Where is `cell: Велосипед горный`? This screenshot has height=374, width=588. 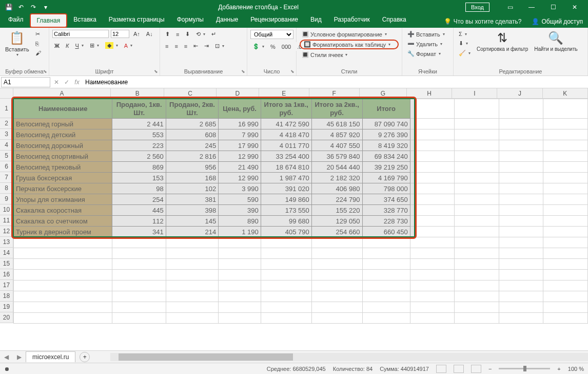
cell: Велосипед горный is located at coordinates (63, 124).